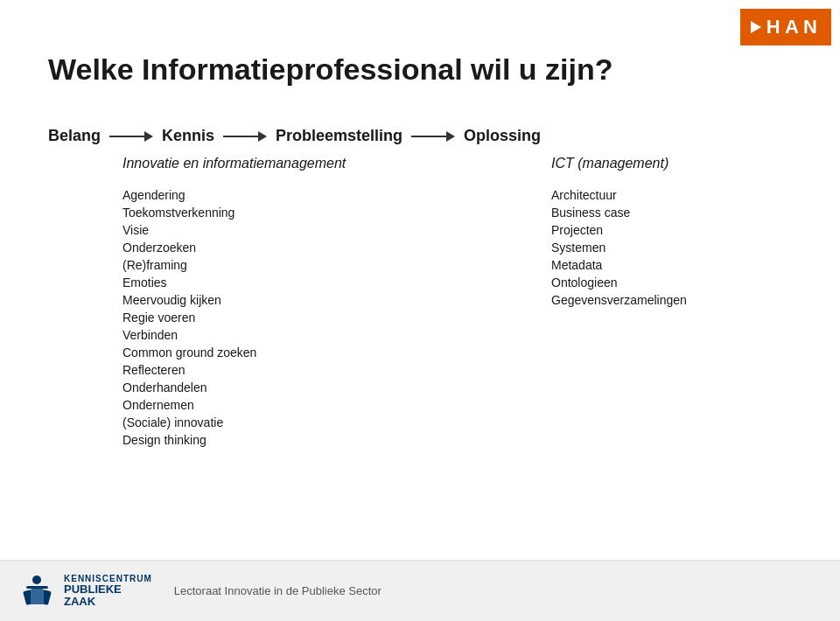 Image resolution: width=840 pixels, height=621 pixels. I want to click on left-list-item: Toekomstverkenning, so click(189, 213).